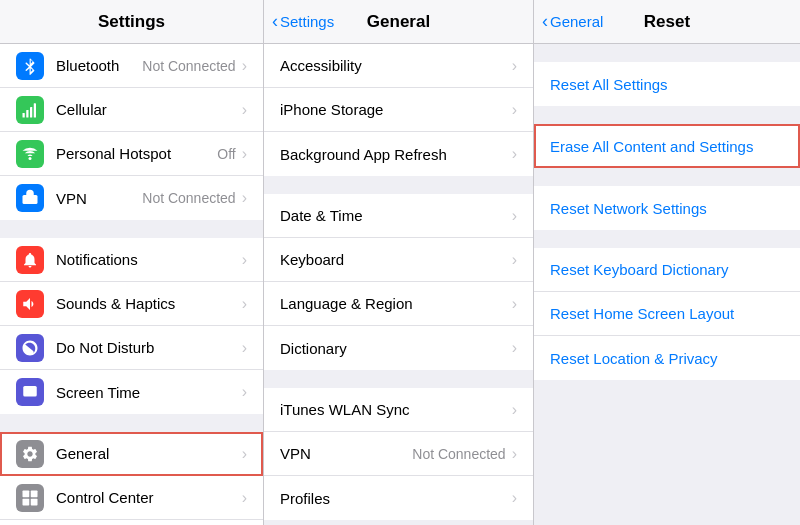 This screenshot has width=800, height=525. Describe the element at coordinates (652, 146) in the screenshot. I see `erase-all-label: Erase All Content and Settings` at that location.